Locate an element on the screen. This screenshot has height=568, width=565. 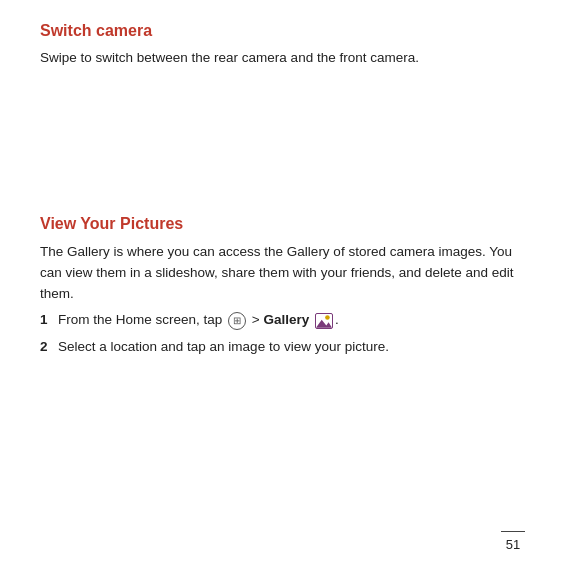
apps-icon is located at coordinates (237, 321).